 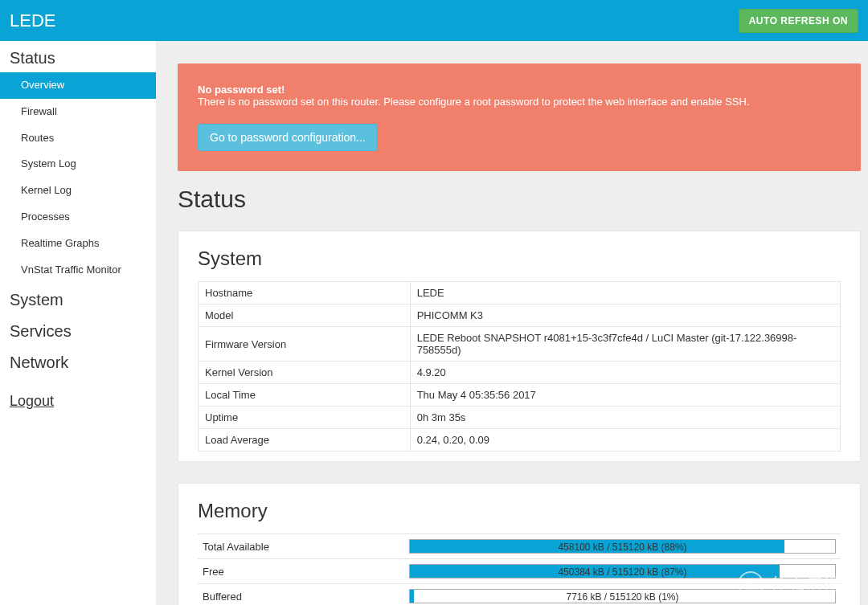 I want to click on sidebar-item-firewall: Firewall, so click(x=78, y=112).